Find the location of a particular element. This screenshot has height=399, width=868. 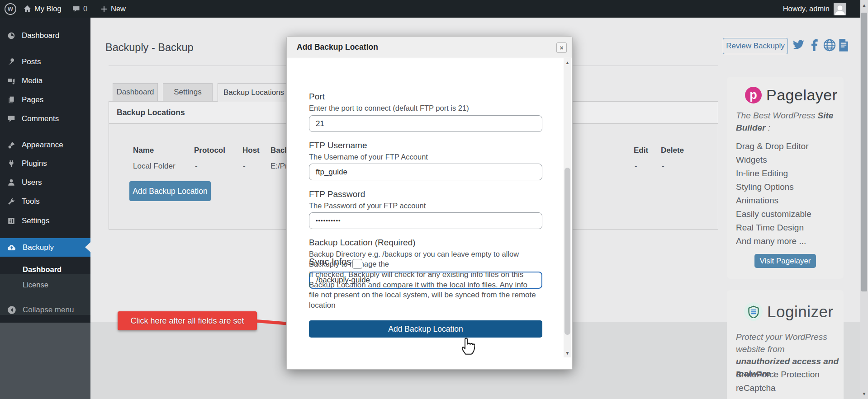

row-cell-protocol: - is located at coordinates (196, 166).